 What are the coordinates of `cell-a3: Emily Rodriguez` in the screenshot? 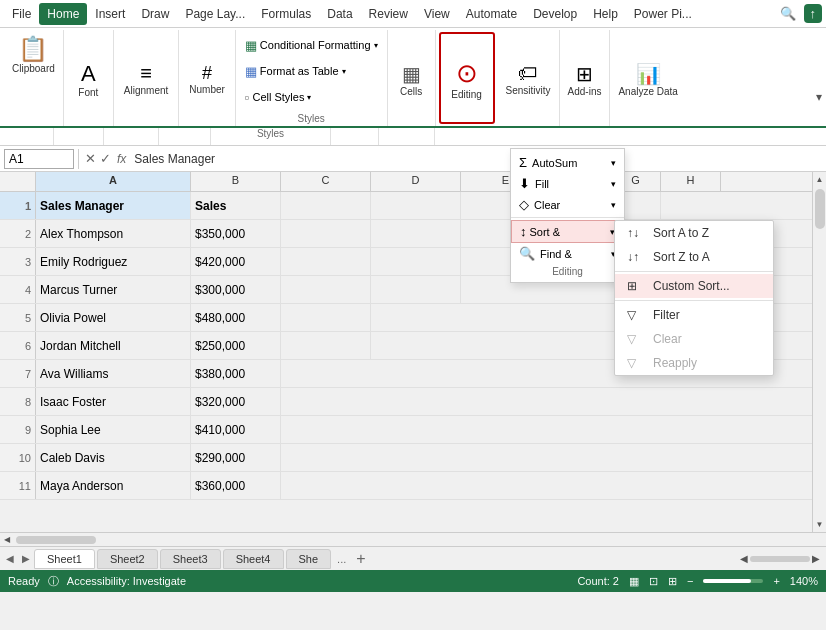 It's located at (114, 262).